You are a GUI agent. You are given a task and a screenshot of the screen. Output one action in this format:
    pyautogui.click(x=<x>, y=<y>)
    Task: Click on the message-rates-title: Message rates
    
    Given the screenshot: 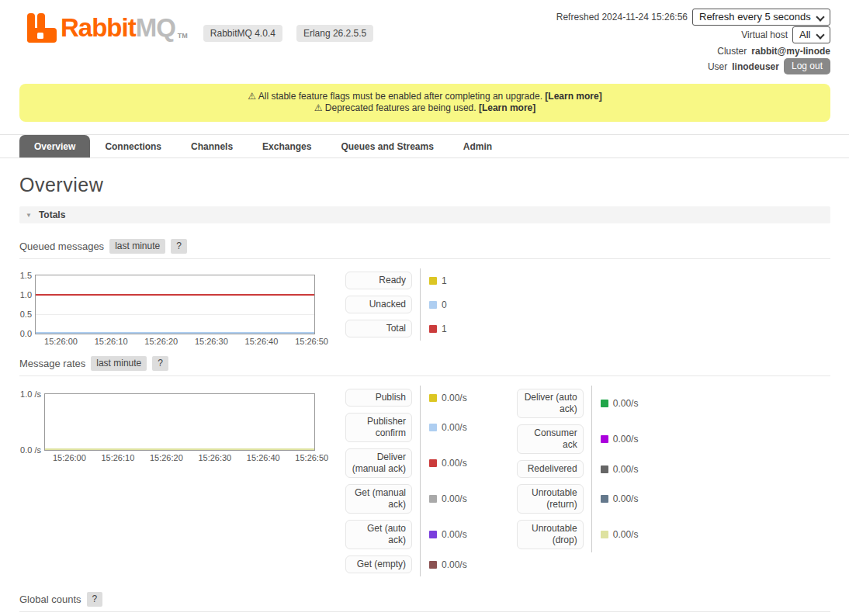 What is the action you would take?
    pyautogui.click(x=53, y=363)
    